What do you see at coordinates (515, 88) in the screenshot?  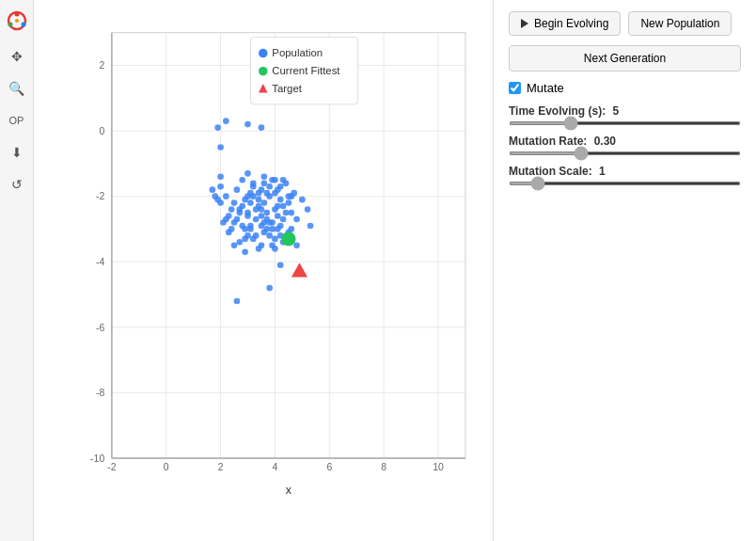 I see `mutate-checkbox` at bounding box center [515, 88].